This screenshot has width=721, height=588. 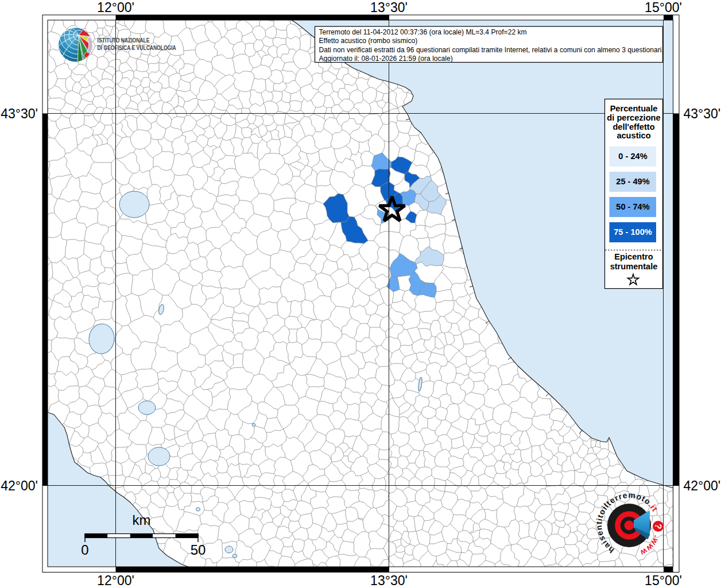 What do you see at coordinates (386, 59) in the screenshot?
I see `svg-text:Aggiornato il: 08-01-2026 21:5: Aggiornato il: 08-01-2026 21:59 (ora loc…` at bounding box center [386, 59].